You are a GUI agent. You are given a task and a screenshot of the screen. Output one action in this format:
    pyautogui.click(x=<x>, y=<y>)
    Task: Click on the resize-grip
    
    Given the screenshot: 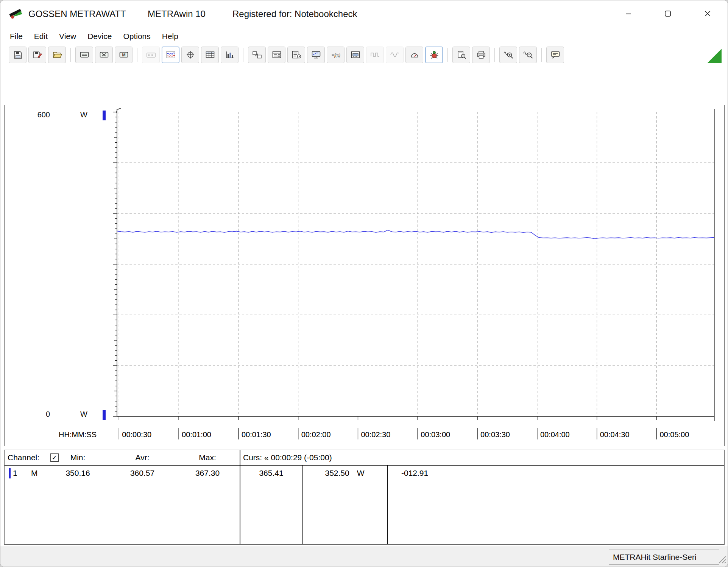 What is the action you would take?
    pyautogui.click(x=722, y=560)
    